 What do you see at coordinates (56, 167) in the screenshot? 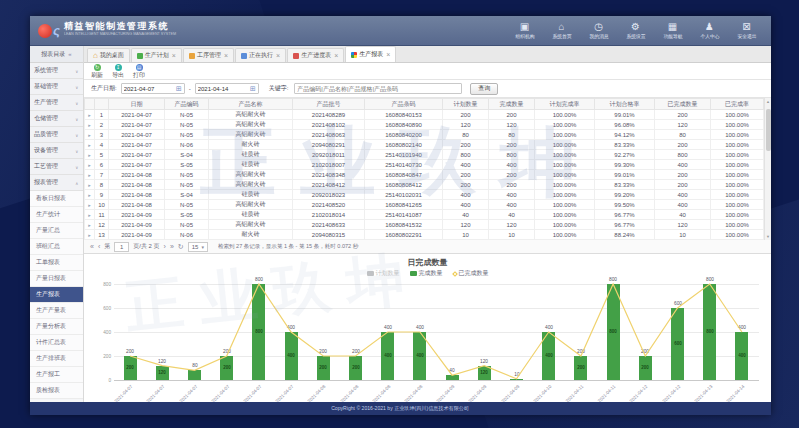
I see `sidebar-group-工艺管理: 工艺管理∨` at bounding box center [56, 167].